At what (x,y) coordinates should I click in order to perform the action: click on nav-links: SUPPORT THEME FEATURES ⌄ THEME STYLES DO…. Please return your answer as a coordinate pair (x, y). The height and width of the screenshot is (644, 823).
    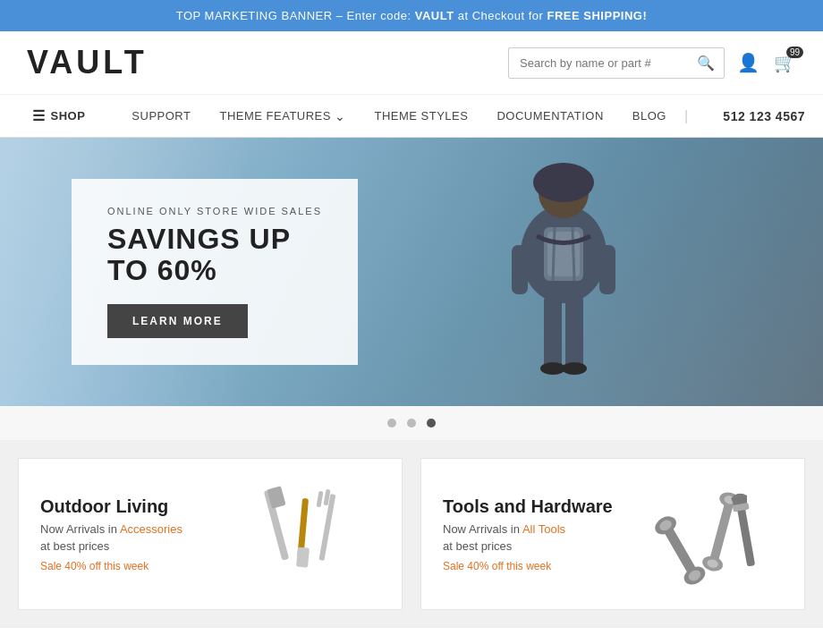
    Looking at the image, I should click on (462, 116).